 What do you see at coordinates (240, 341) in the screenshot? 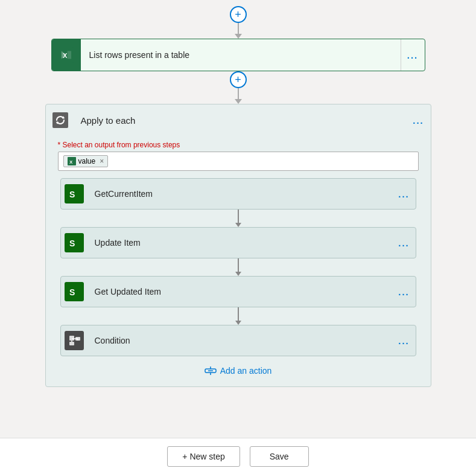
I see `condition-label: Condition` at bounding box center [240, 341].